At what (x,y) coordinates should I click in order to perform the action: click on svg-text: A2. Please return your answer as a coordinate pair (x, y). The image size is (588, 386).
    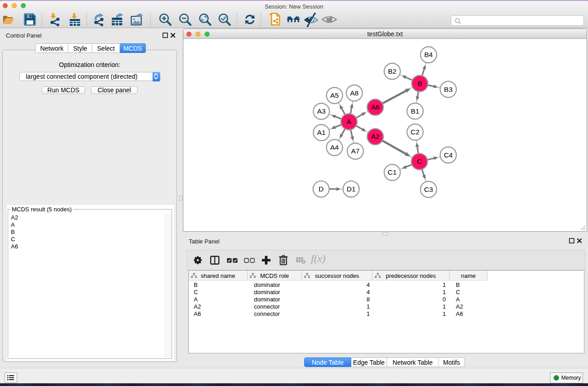
    Looking at the image, I should click on (376, 137).